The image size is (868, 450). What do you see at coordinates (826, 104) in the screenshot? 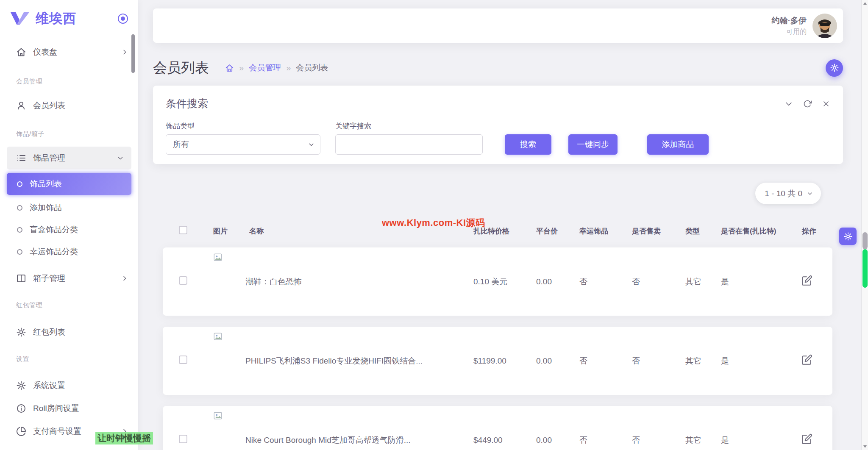
I see `close-icon` at bounding box center [826, 104].